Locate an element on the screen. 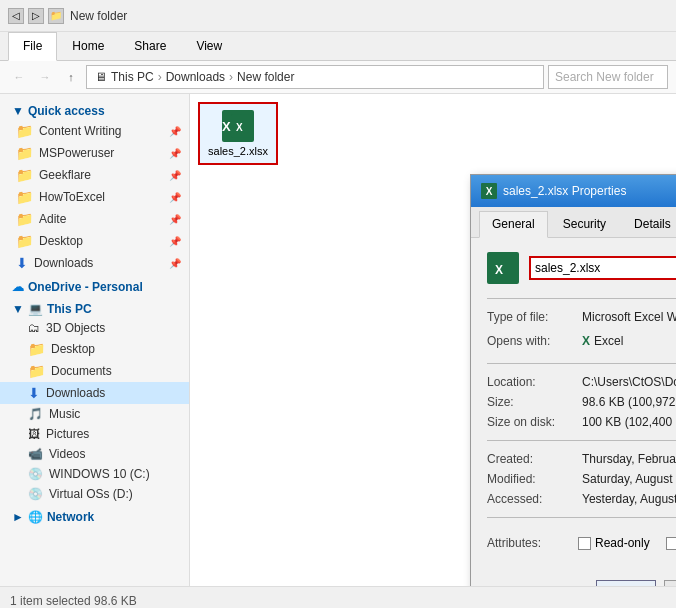 The image size is (676, 608). dialog-buttons: OK Cancel Apply is located at coordinates (574, 579).